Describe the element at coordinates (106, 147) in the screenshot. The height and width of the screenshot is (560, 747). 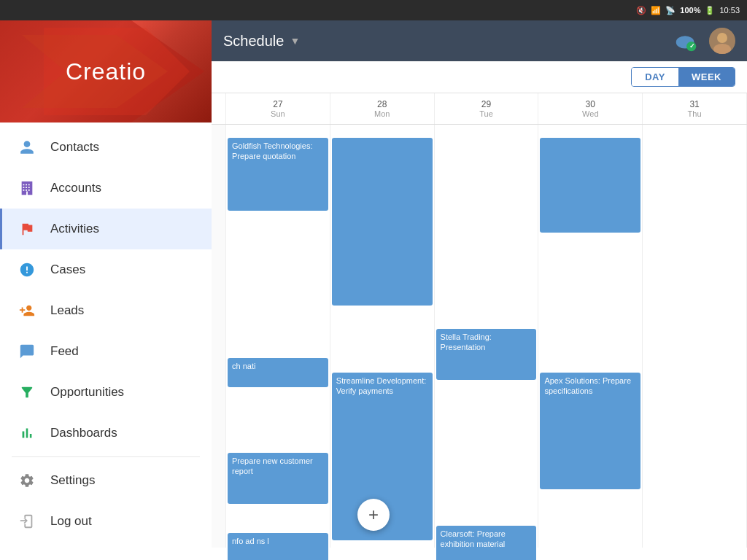
I see `sidebar-item-contacts: Contacts` at that location.